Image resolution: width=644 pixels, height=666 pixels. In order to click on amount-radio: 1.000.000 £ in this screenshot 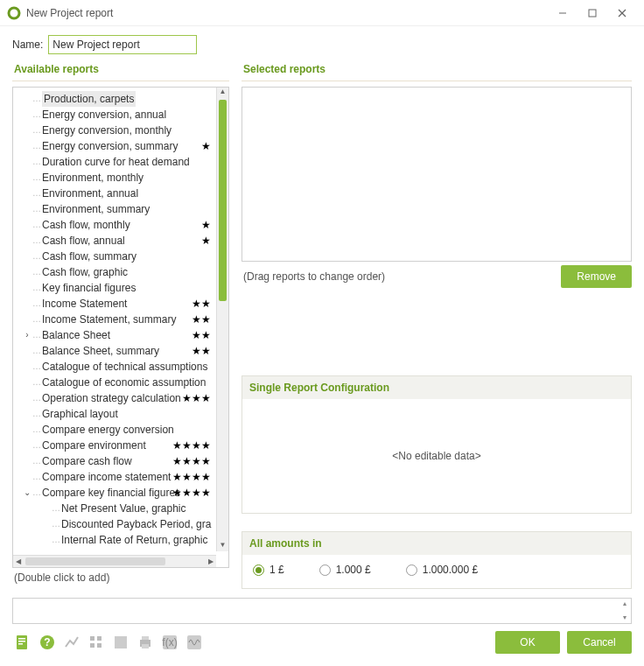, I will do `click(442, 570)`.